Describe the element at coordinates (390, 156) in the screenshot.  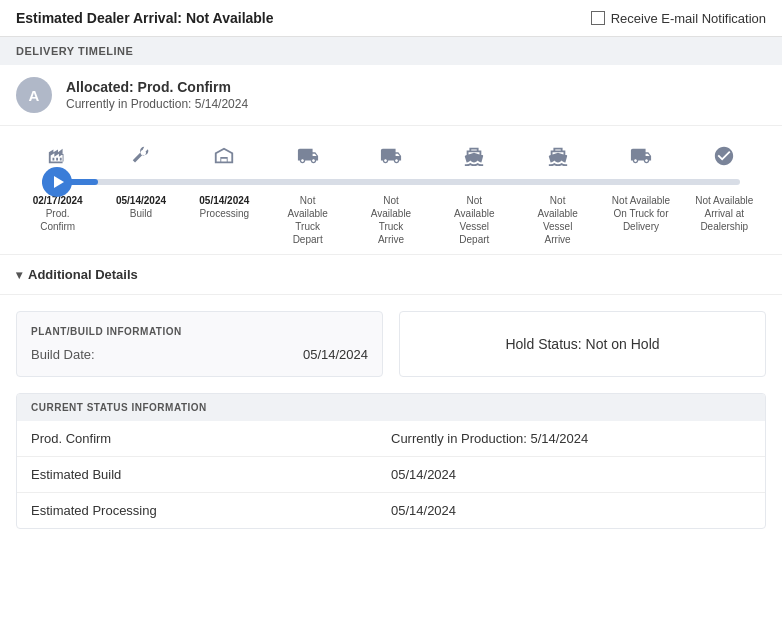
I see `timeline-icon-truck-arrive` at that location.